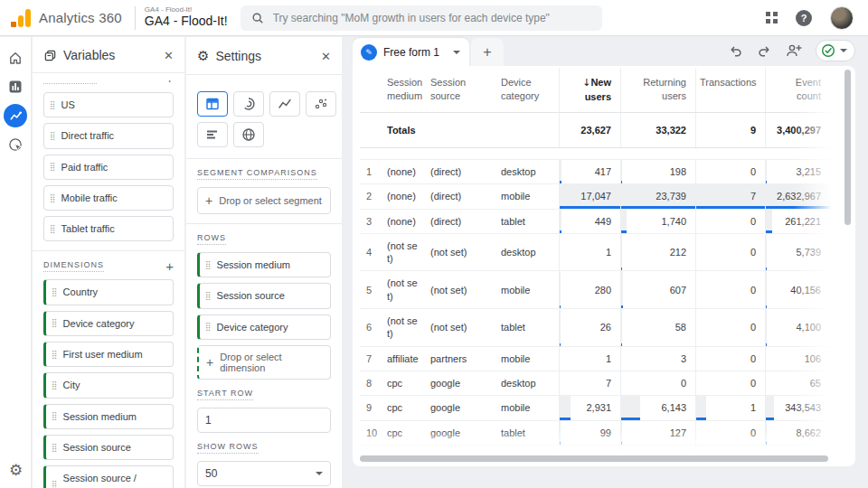 The image size is (868, 488). Describe the element at coordinates (108, 229) in the screenshot. I see `segment-chip: ⣿Tablet traffic` at that location.